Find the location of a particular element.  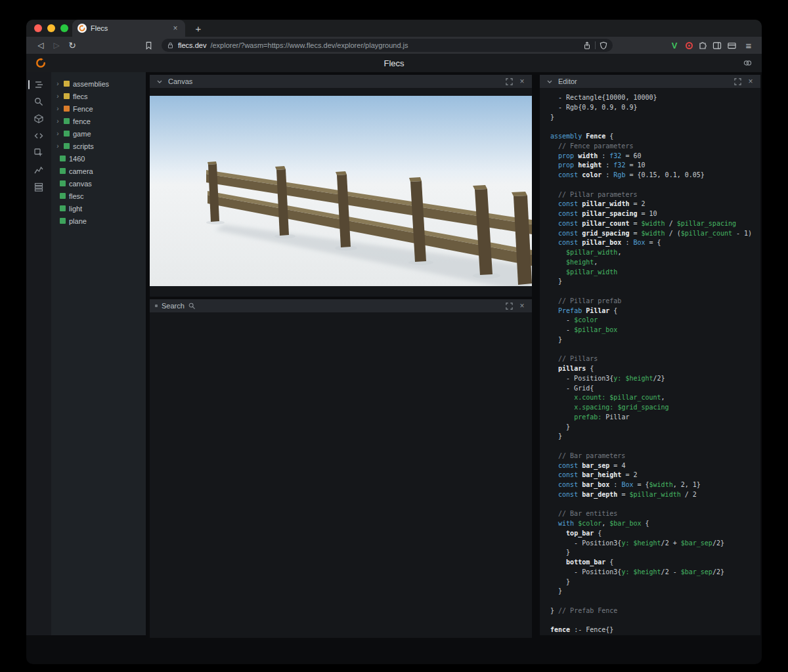

code-token: const is located at coordinates (570, 175).